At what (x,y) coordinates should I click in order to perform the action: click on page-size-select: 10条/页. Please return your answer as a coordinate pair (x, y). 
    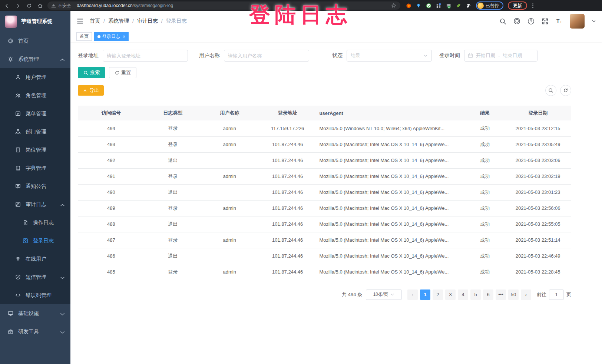
    Looking at the image, I should click on (384, 295).